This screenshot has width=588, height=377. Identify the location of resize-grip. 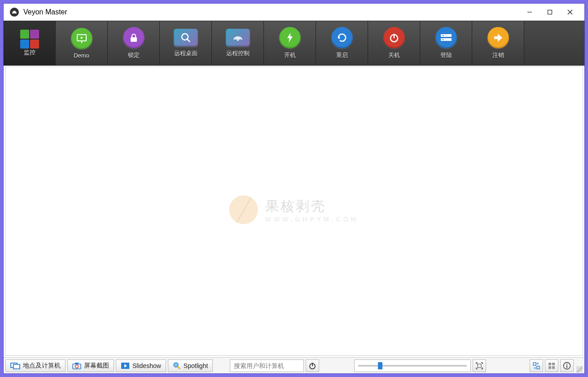
(579, 369).